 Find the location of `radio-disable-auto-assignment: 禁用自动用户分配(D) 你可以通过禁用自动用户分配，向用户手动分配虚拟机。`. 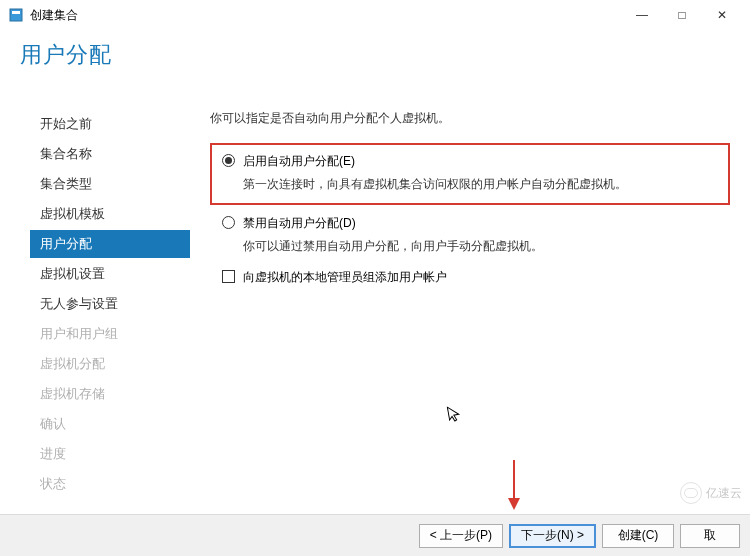

radio-disable-auto-assignment: 禁用自动用户分配(D) 你可以通过禁用自动用户分配，向用户手动分配虚拟机。 is located at coordinates (476, 235).